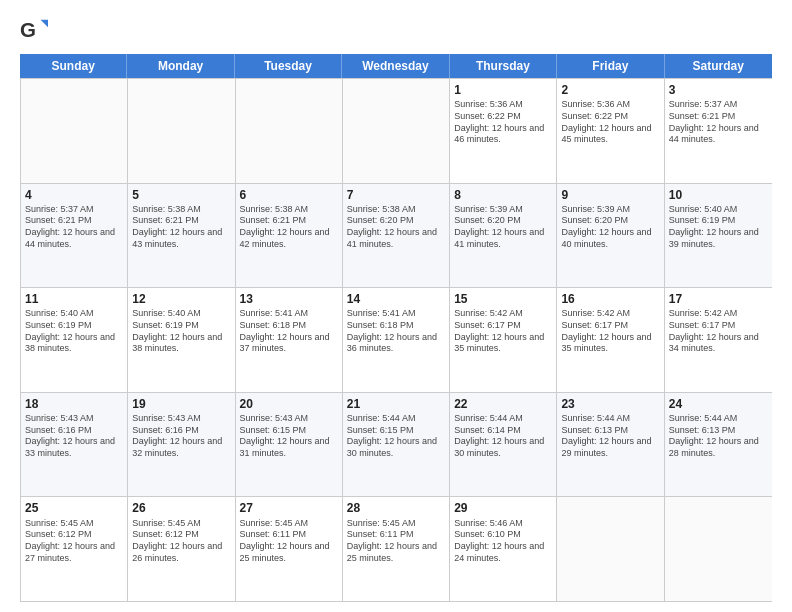 This screenshot has height=612, width=792. I want to click on day-number: 27, so click(289, 508).